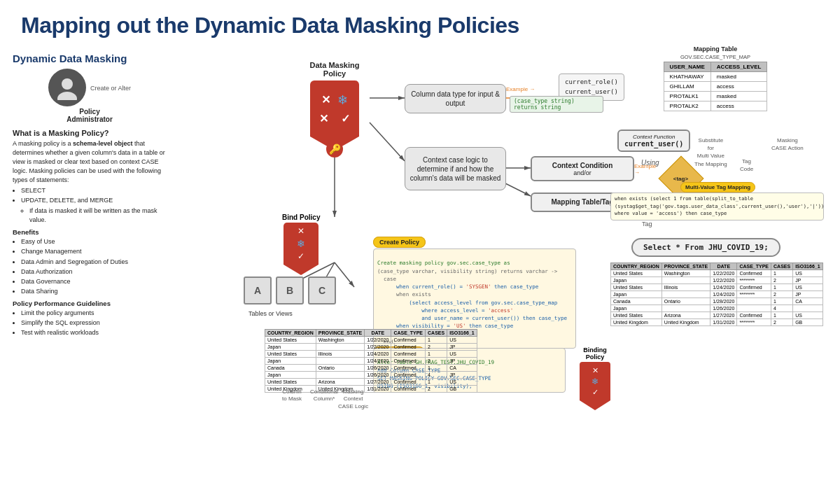 This screenshot has width=840, height=504. Describe the element at coordinates (90, 323) in the screenshot. I see `guidelines-list: Limit the policy arguments Simplify the …` at that location.